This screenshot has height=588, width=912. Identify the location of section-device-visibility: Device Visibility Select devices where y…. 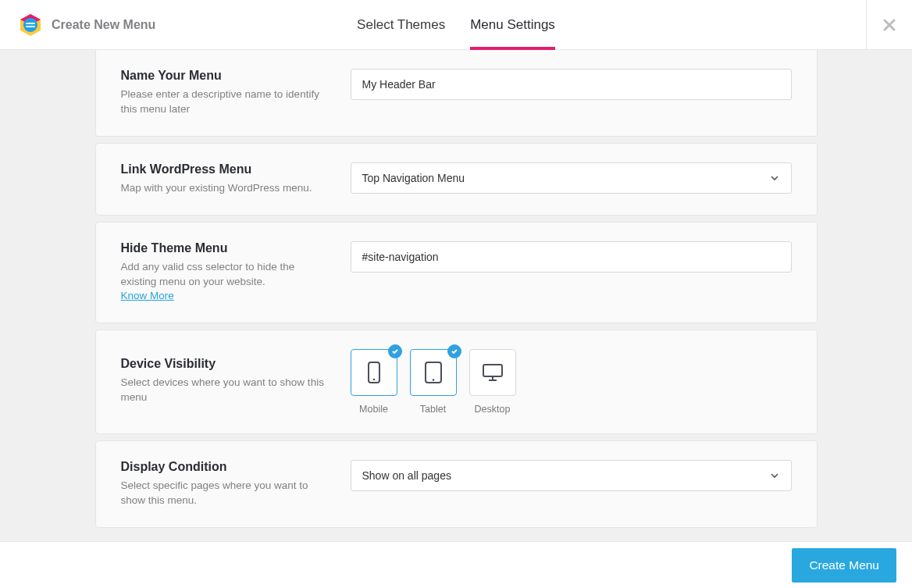
(456, 382).